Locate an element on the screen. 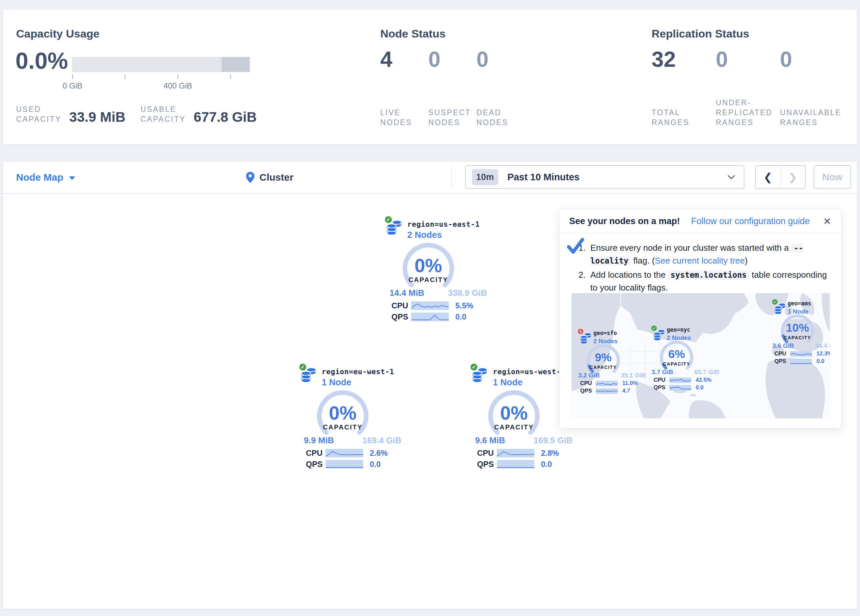  locality-tree-link: See current locality tree is located at coordinates (700, 261).